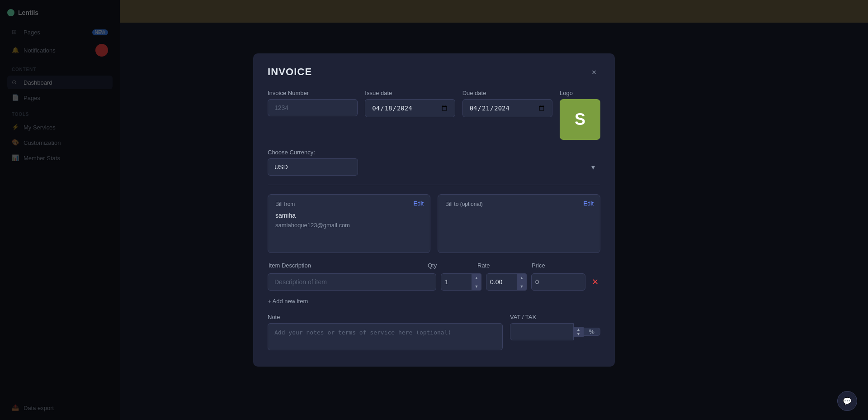 The width and height of the screenshot is (868, 420). Describe the element at coordinates (594, 72) in the screenshot. I see `close-button: ×` at that location.